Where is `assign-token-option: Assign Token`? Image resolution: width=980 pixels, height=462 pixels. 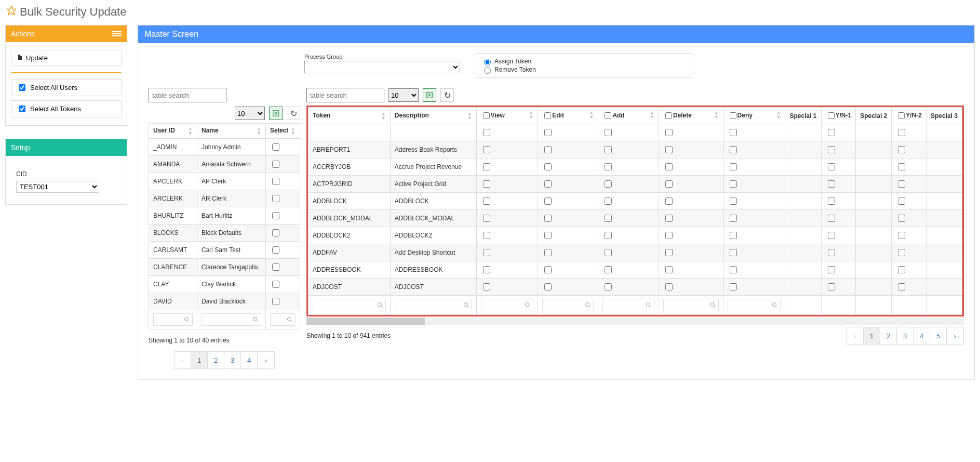 assign-token-option: Assign Token is located at coordinates (509, 61).